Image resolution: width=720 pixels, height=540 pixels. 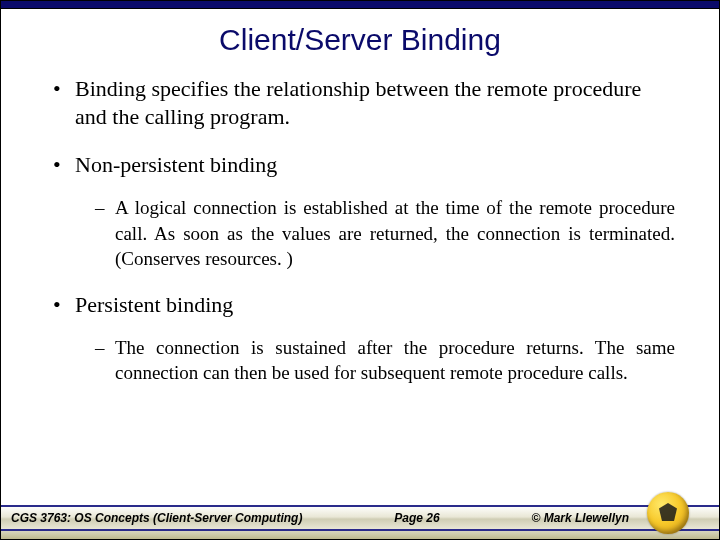 What do you see at coordinates (668, 513) in the screenshot?
I see `ucf-logo-icon` at bounding box center [668, 513].